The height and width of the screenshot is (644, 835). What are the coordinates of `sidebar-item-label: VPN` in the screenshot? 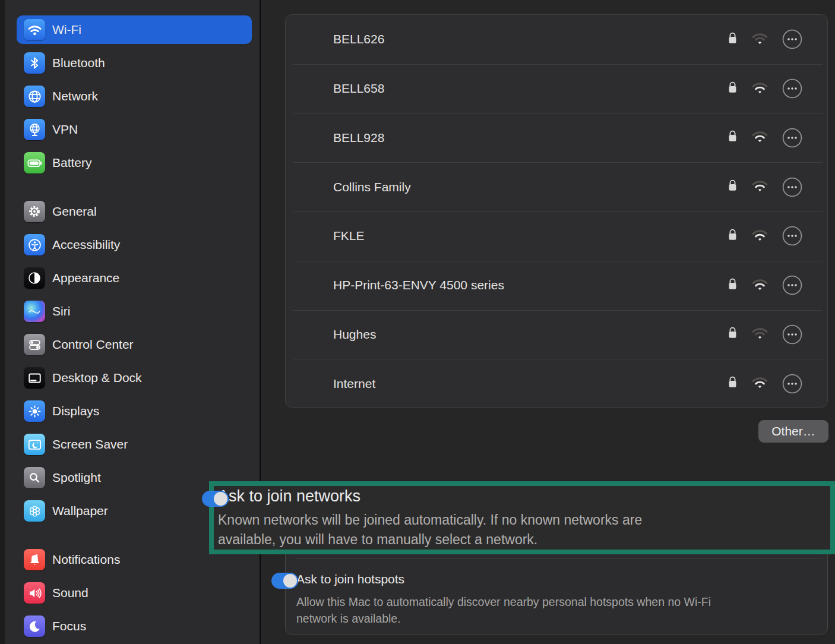 It's located at (65, 130).